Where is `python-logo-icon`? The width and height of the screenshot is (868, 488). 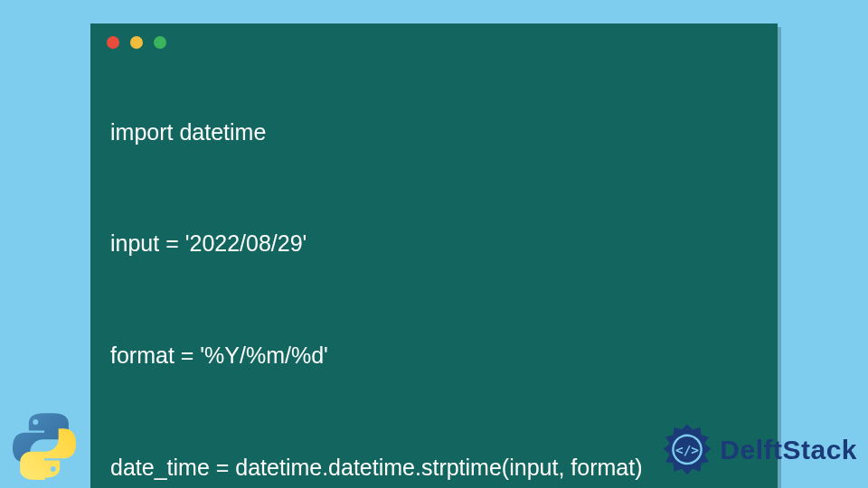
python-logo-icon is located at coordinates (44, 446).